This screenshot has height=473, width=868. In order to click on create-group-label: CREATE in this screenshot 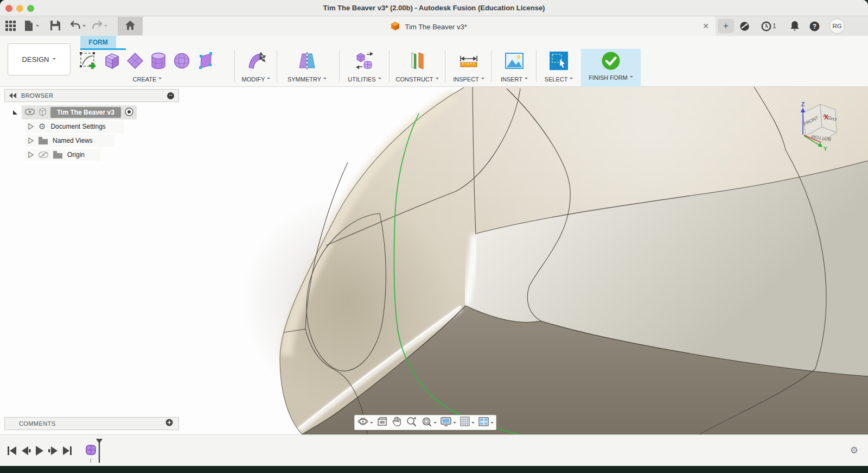, I will do `click(148, 79)`.